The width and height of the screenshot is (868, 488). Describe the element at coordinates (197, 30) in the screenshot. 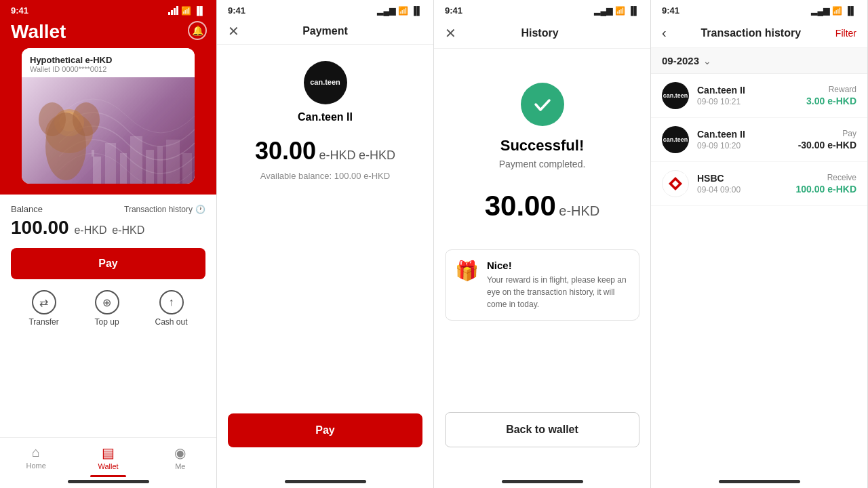

I see `notification-bell: 🔔` at that location.